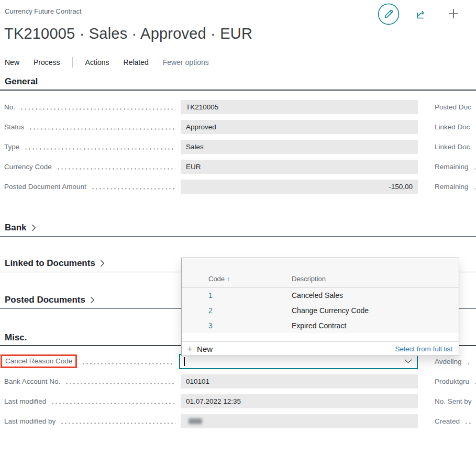  What do you see at coordinates (453, 15) in the screenshot?
I see `add-button` at bounding box center [453, 15].